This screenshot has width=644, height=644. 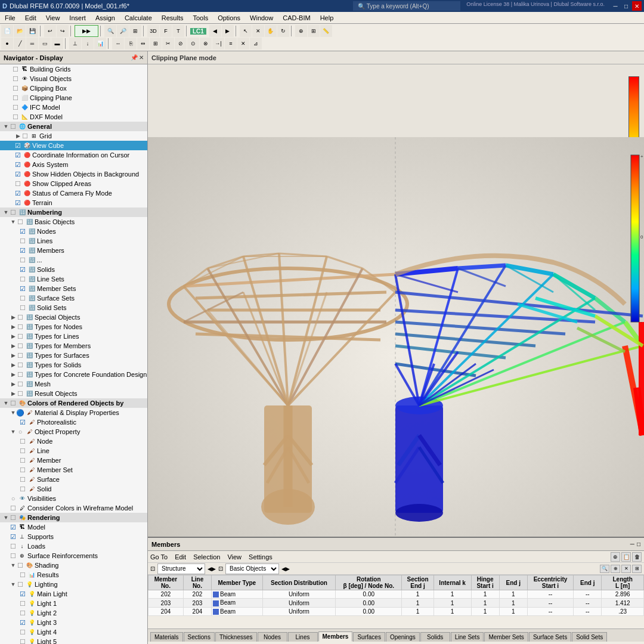 What do you see at coordinates (23, 460) in the screenshot?
I see `checkbox-member-color: ☐` at bounding box center [23, 460].